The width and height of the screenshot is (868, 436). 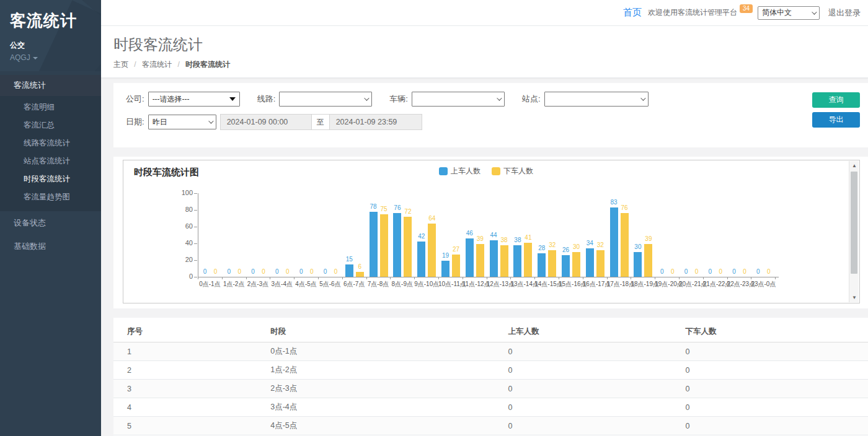 I want to click on vehicle-select, so click(x=458, y=99).